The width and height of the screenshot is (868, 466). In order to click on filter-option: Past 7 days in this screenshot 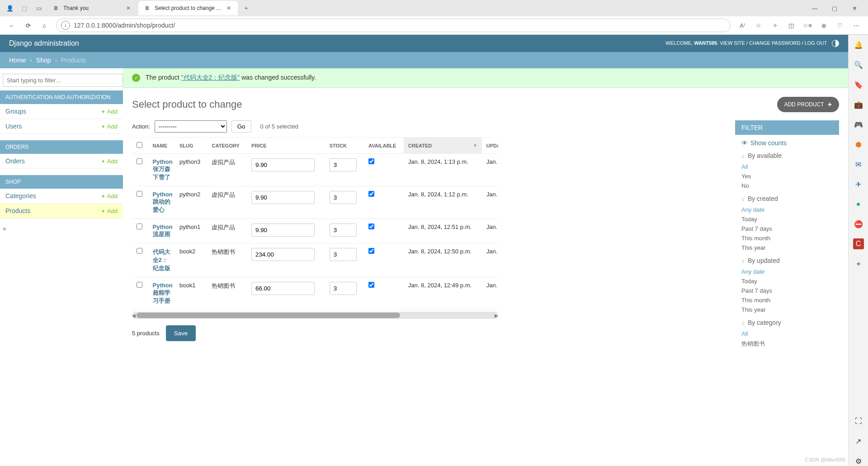, I will do `click(757, 290)`.